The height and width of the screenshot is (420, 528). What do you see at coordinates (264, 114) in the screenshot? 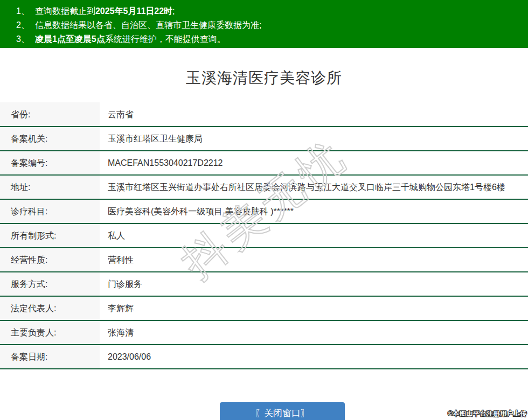
I see `table-row-province: 省份: 云南省` at bounding box center [264, 114].